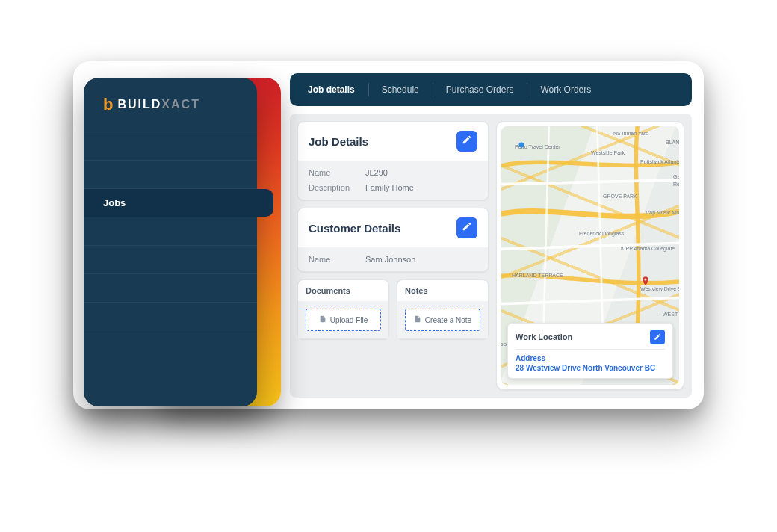 This screenshot has height=532, width=777. Describe the element at coordinates (660, 288) in the screenshot. I see `map-place-label: Westview Drive Southwest` at that location.